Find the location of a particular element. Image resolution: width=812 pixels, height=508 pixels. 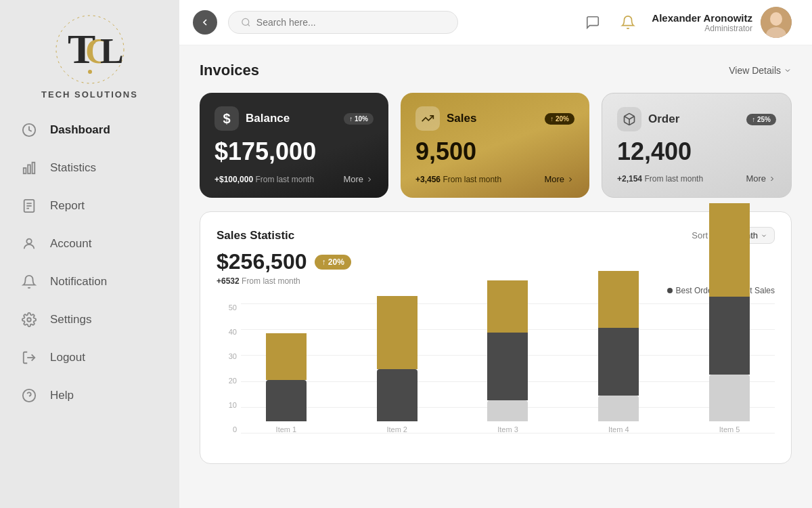

back-button is located at coordinates (205, 22).